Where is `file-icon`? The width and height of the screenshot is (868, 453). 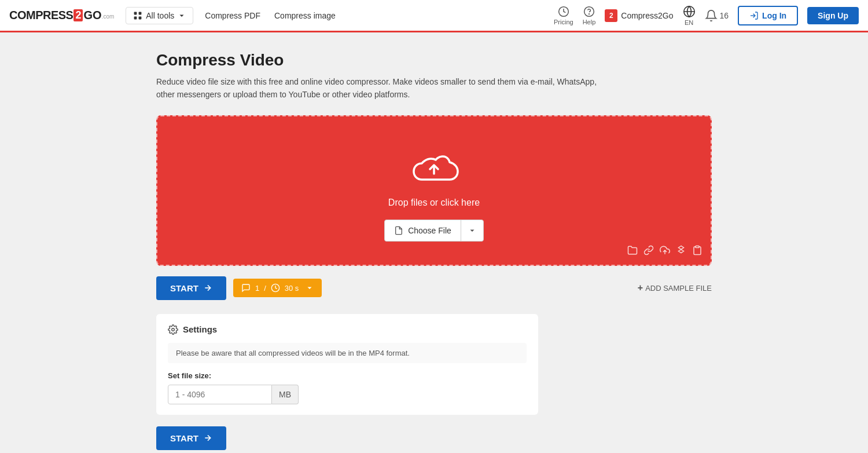 file-icon is located at coordinates (399, 231).